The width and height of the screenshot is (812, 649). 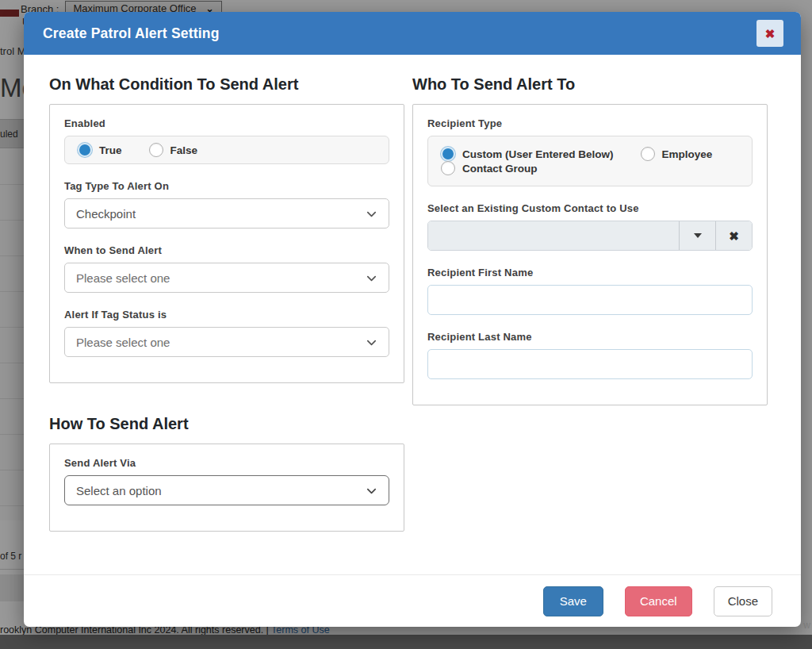 I want to click on caret-down-icon, so click(x=698, y=236).